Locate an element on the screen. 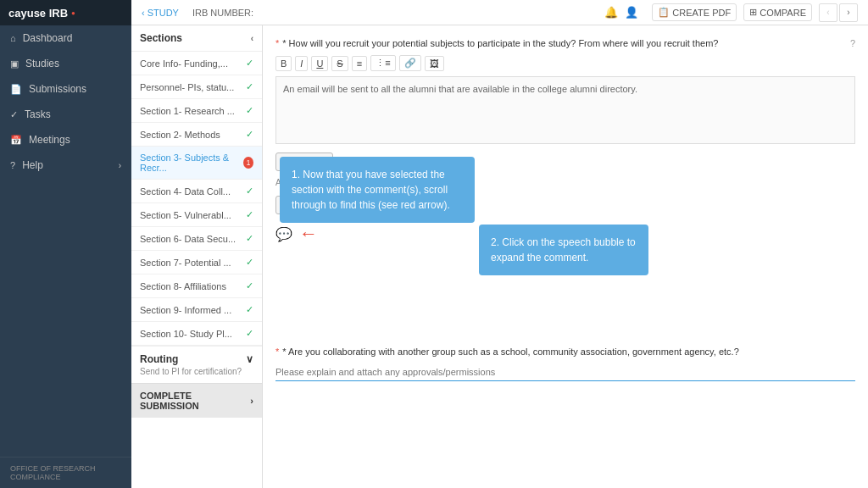 The width and height of the screenshot is (868, 488). question2-label: * * Are you collaborating with another g… is located at coordinates (565, 352).